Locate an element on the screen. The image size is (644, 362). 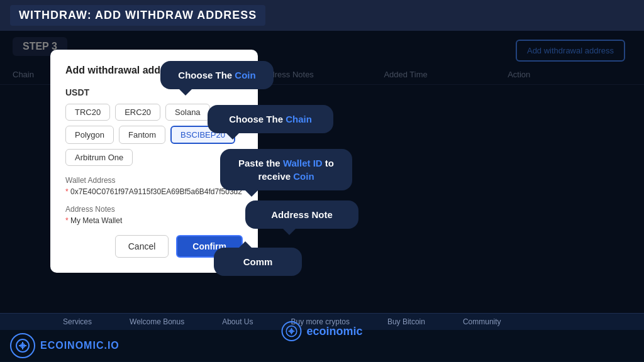
tooltip-confirm: Comm is located at coordinates (258, 261).